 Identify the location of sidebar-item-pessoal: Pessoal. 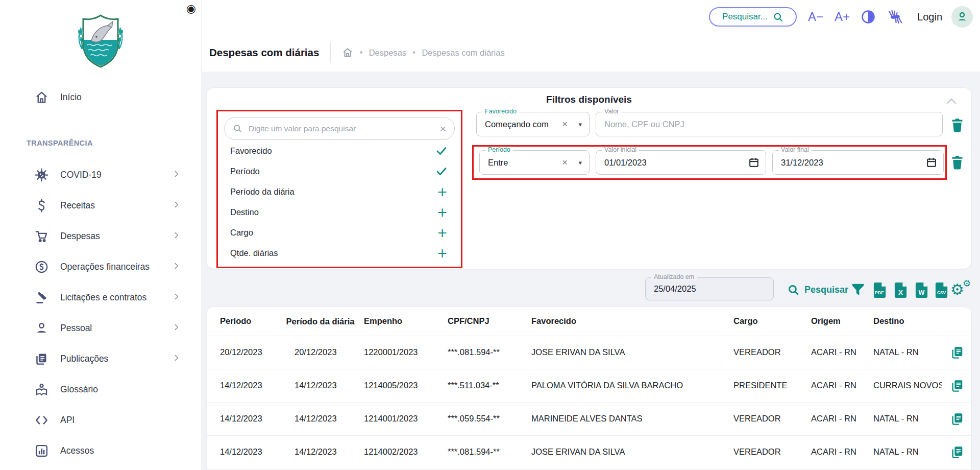
(101, 328).